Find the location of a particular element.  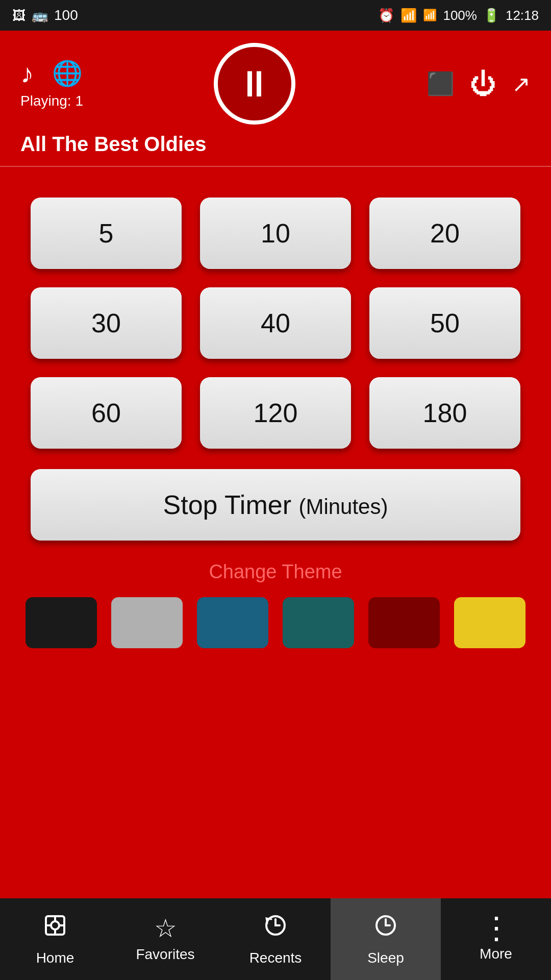

theme-swatches is located at coordinates (276, 623).